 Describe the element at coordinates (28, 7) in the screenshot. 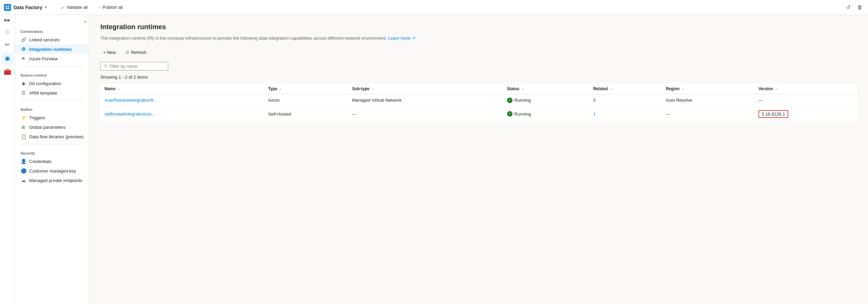

I see `app-title: Data Factory` at that location.